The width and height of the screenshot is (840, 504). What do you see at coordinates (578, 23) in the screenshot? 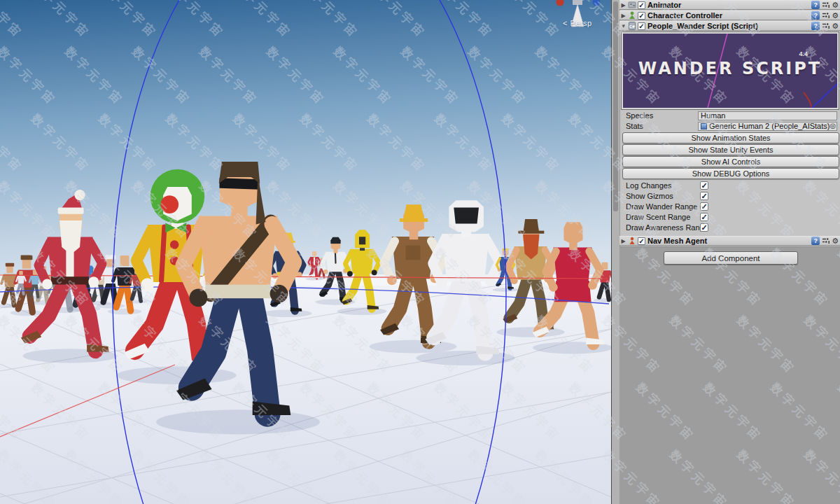
I see `persp-mode-label: < Persp` at bounding box center [578, 23].